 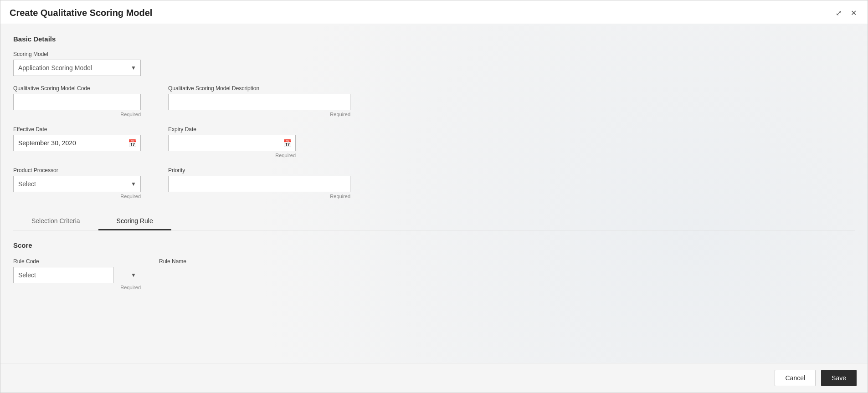 What do you see at coordinates (434, 183) in the screenshot?
I see `processor-priority-row: Product Processor Select ▼ Required Prio…` at bounding box center [434, 183].